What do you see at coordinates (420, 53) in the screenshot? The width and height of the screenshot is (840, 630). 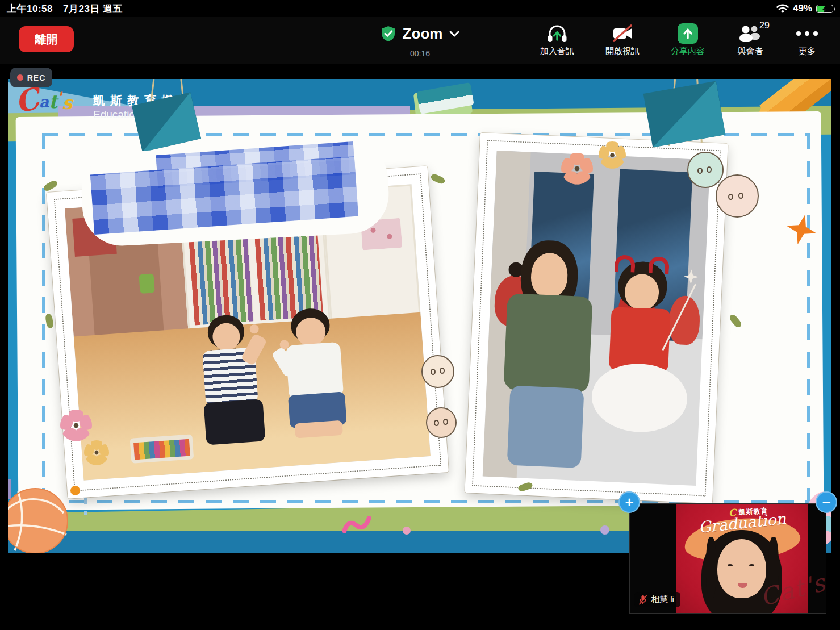 I see `meeting-timer: 00:16` at bounding box center [420, 53].